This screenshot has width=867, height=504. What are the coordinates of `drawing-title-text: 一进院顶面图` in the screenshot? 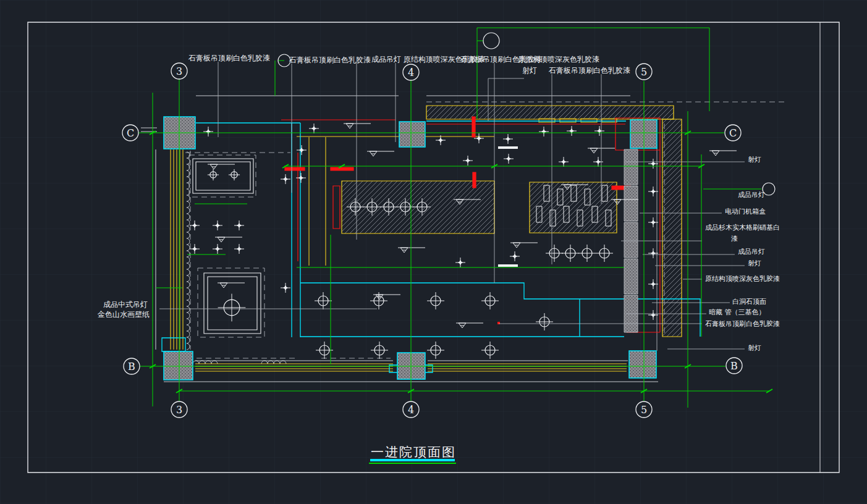 It's located at (413, 452).